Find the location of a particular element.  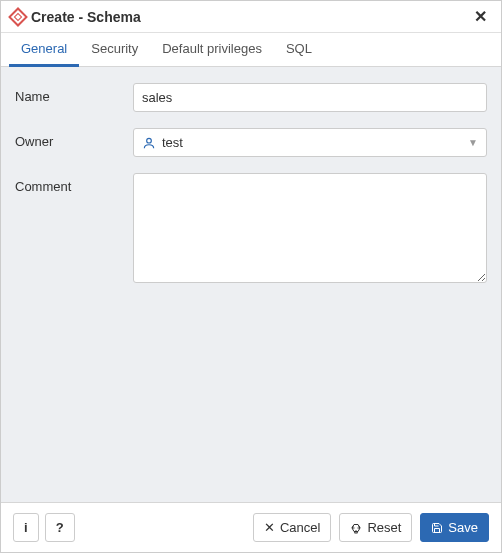

tab-default-privileges: Default privileges is located at coordinates (212, 50).